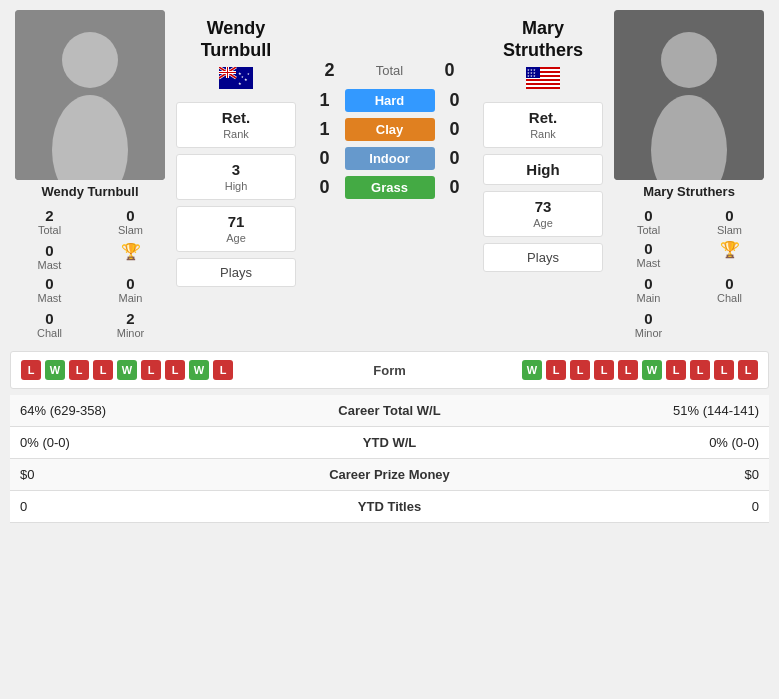  What do you see at coordinates (543, 258) in the screenshot?
I see `player2-plays-box: Plays` at bounding box center [543, 258].